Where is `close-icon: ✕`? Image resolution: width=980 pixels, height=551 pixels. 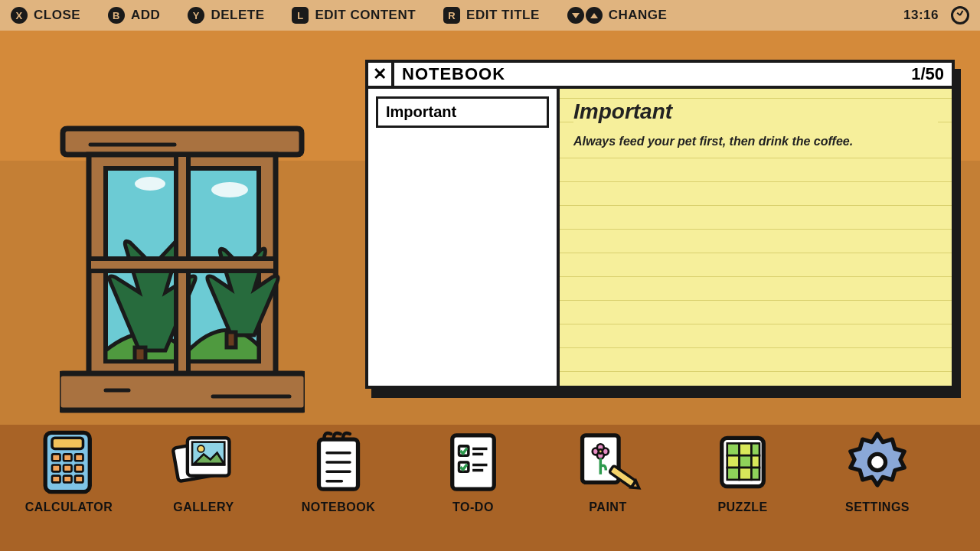
close-icon: ✕ is located at coordinates (380, 74).